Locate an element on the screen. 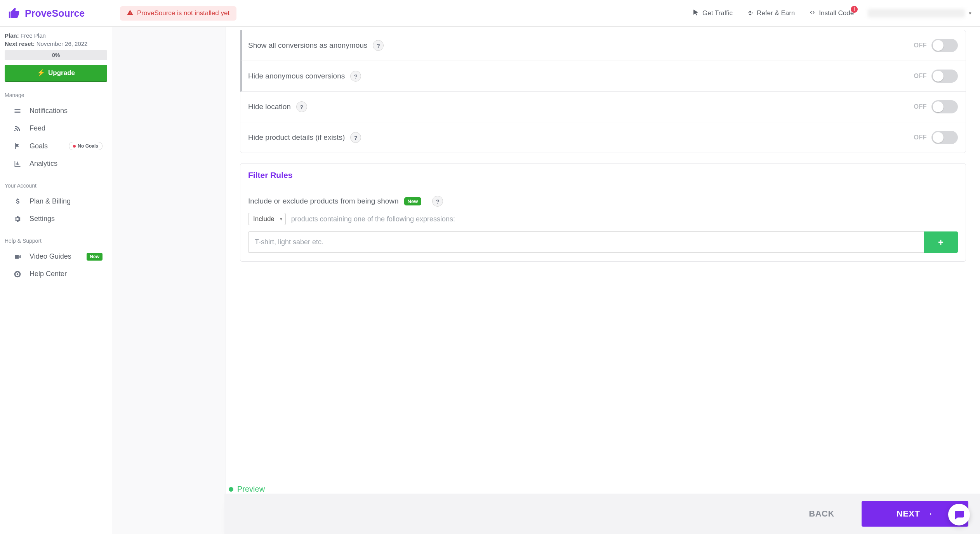 The width and height of the screenshot is (980, 534). section-manage: Manage is located at coordinates (56, 95).